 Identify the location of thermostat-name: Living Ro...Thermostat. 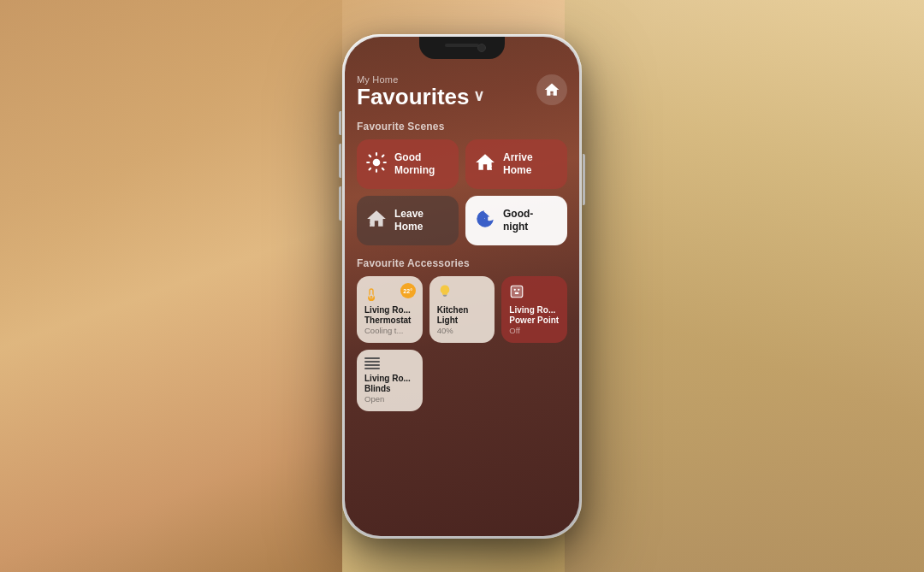
(390, 315).